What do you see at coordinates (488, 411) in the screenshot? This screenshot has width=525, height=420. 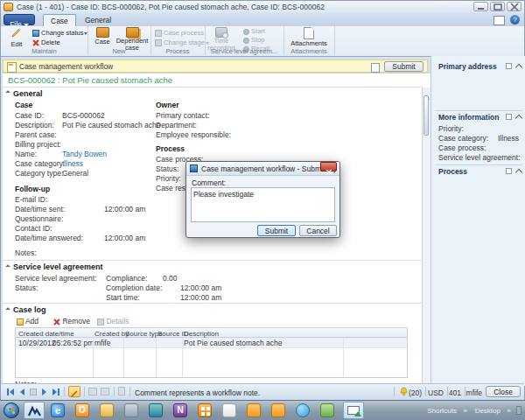 I see `taskbar-desktop-toolbar: Desktop` at bounding box center [488, 411].